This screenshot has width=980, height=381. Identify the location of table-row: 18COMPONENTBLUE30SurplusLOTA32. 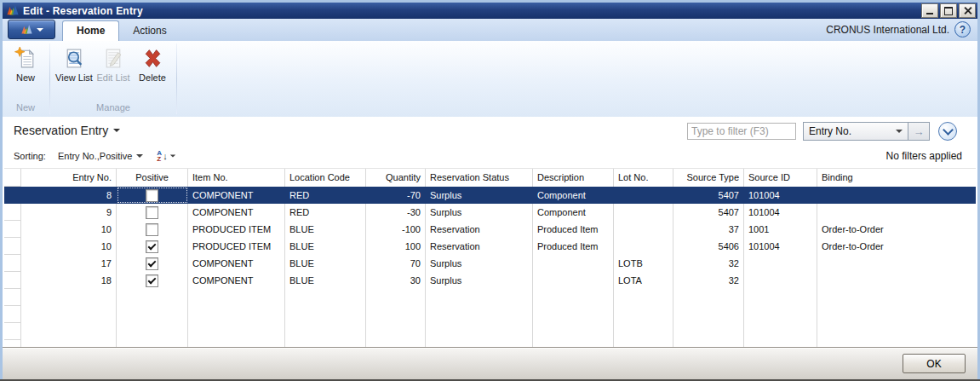
(490, 280).